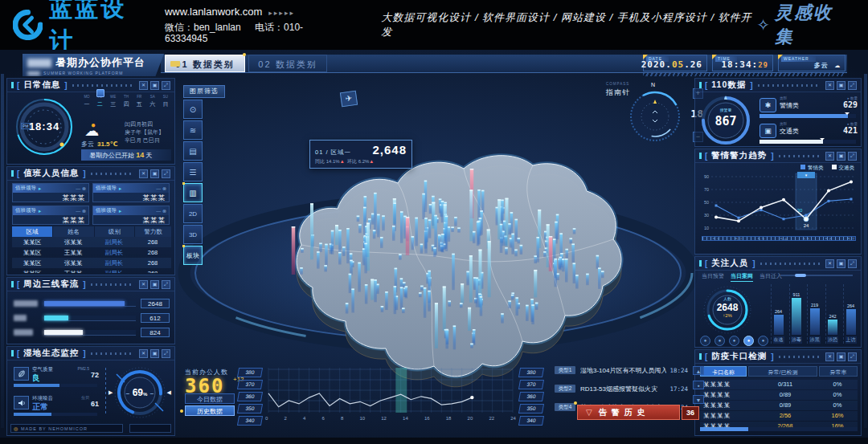 The image size is (868, 444). Describe the element at coordinates (113, 101) in the screenshot. I see `weekday-WE: WE三` at that location.